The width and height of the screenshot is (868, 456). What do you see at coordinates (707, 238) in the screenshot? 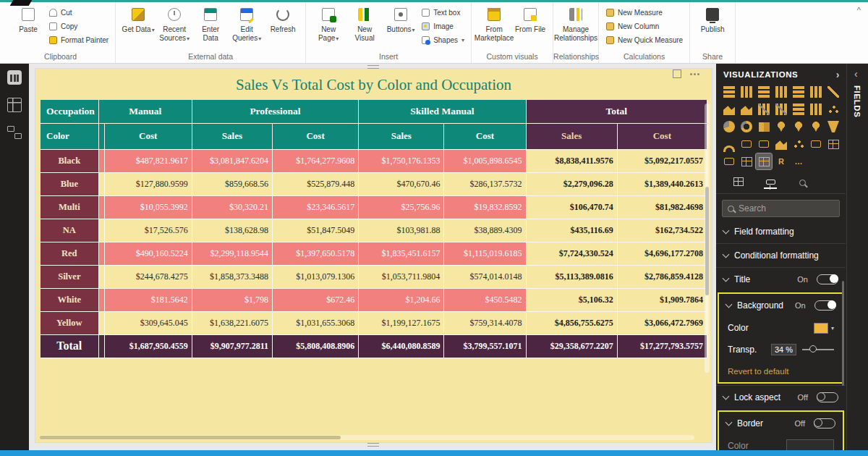
I see `visual-vertical-scrollbar` at bounding box center [707, 238].